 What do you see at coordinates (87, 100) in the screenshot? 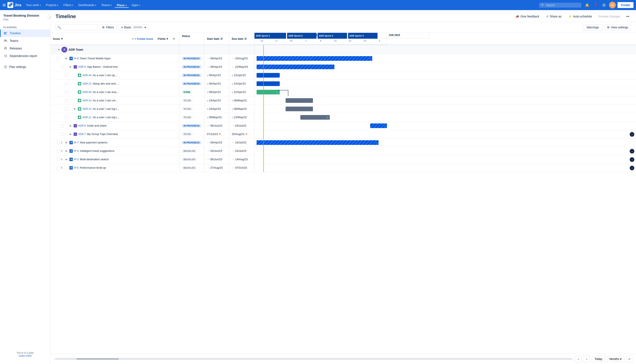
I see `issue-key-adr14: ADR-14` at bounding box center [87, 100].